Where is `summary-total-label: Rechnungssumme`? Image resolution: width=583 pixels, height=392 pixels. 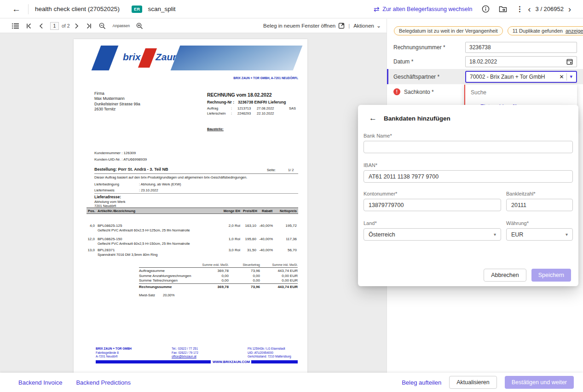
summary-total-label: Rechnungssumme is located at coordinates (156, 287).